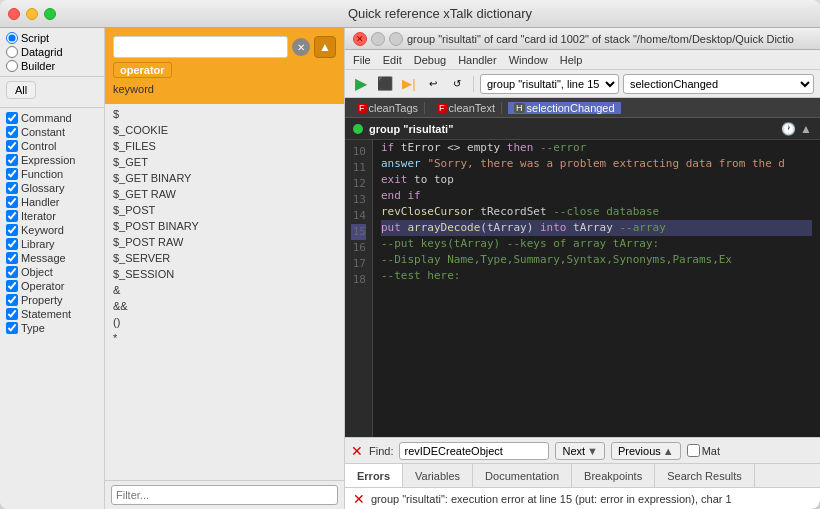 This screenshot has width=820, height=509. What do you see at coordinates (52, 52) in the screenshot?
I see `radio-datagrid: Datagrid` at bounding box center [52, 52].